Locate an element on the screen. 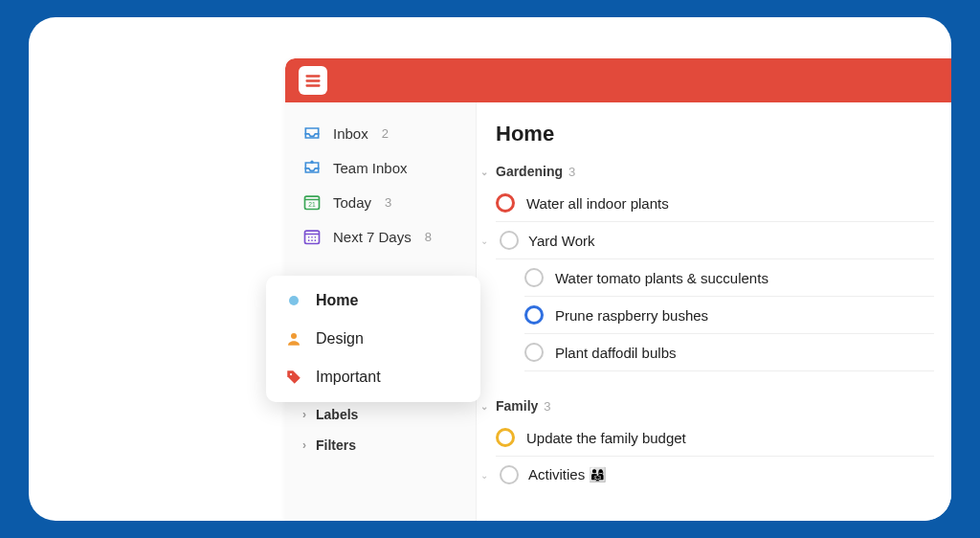 This screenshot has width=980, height=538. task-row: Update the family budget is located at coordinates (715, 438).